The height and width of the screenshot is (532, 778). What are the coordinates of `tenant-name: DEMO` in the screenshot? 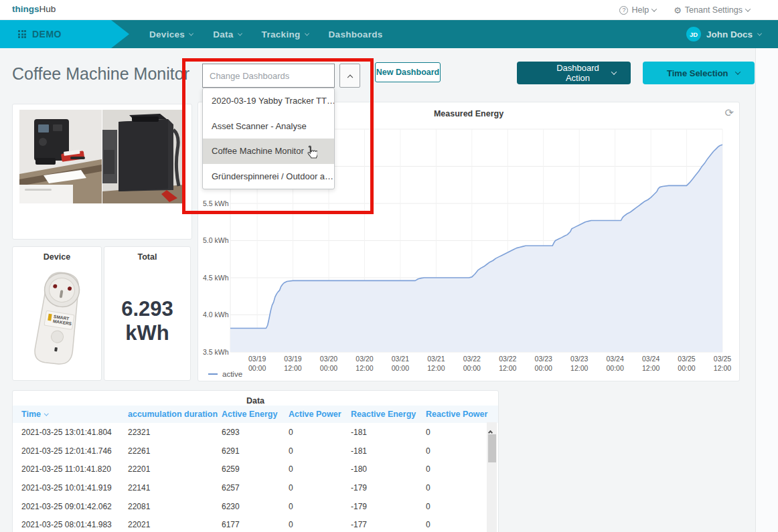 It's located at (47, 34).